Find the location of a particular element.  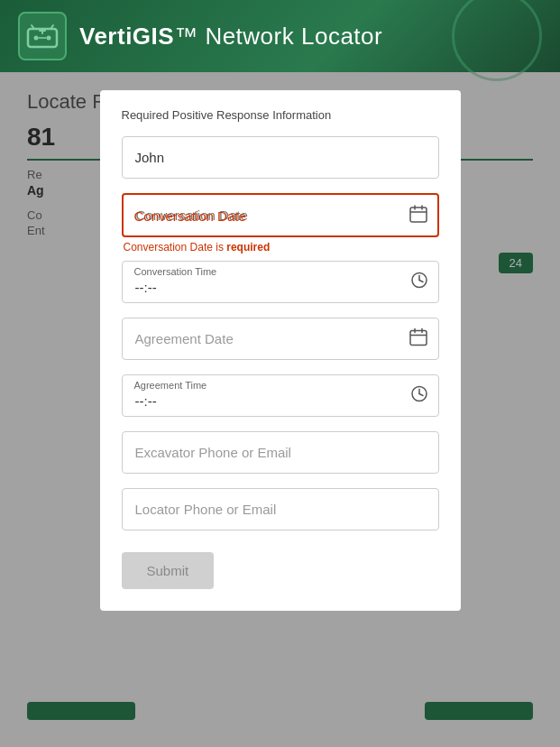

conversation-time-group: Conversation Time is located at coordinates (280, 281).